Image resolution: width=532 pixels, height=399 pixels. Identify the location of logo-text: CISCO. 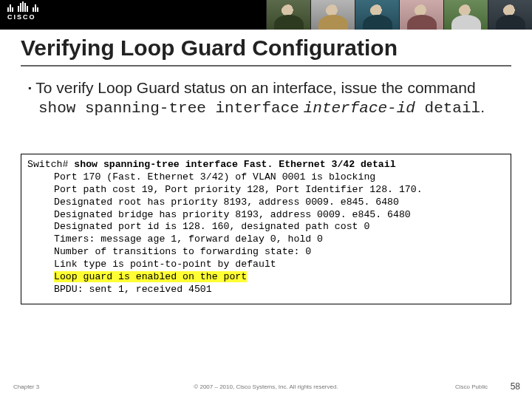
(23, 17).